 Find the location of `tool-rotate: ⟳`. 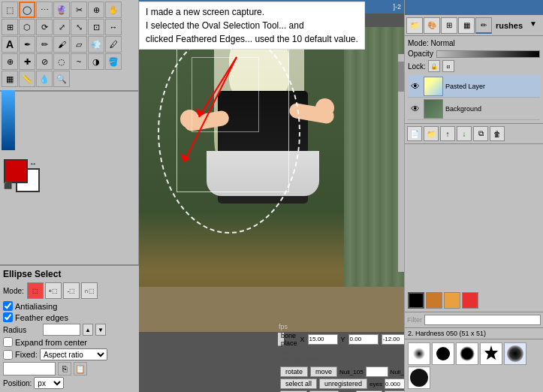

tool-rotate: ⟳ is located at coordinates (44, 27).